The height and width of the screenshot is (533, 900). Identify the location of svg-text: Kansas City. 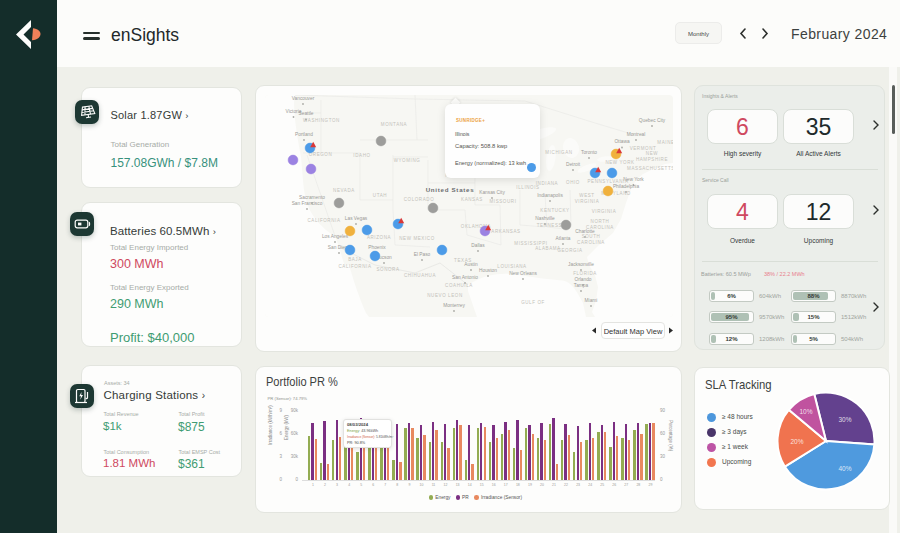
(492, 192).